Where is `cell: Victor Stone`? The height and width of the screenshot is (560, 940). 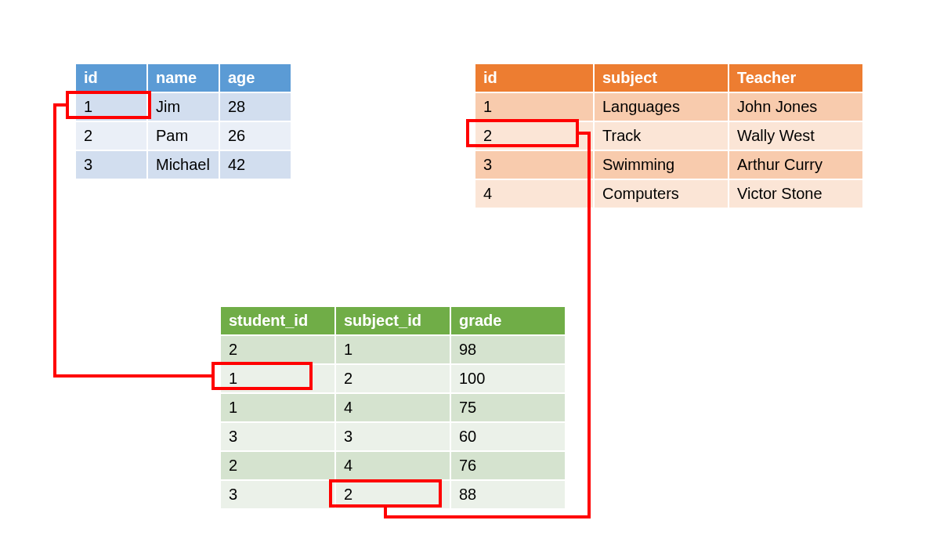 cell: Victor Stone is located at coordinates (796, 194).